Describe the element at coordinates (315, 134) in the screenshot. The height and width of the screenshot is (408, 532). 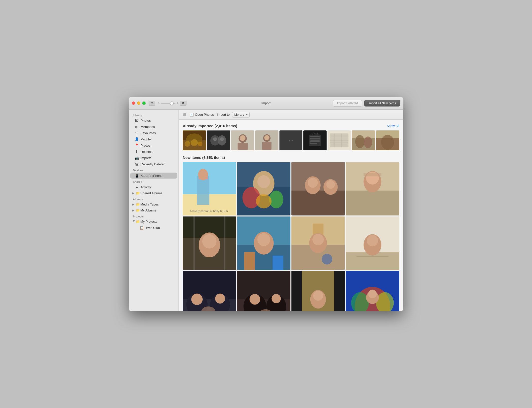
I see `svg-text: 08:29` at that location.